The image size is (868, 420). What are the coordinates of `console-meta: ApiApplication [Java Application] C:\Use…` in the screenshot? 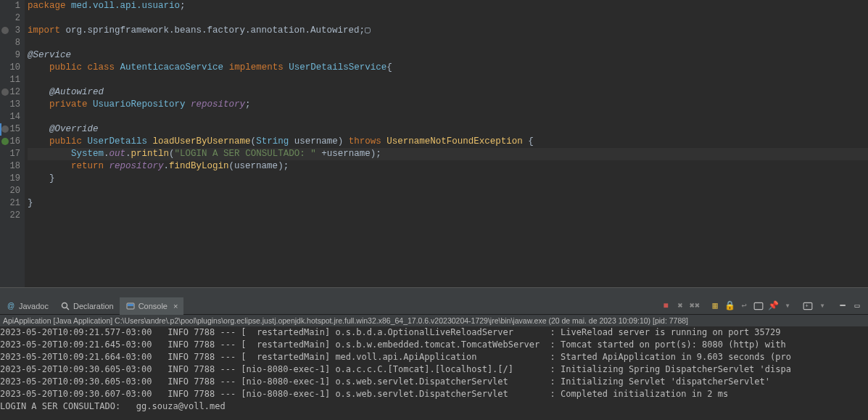 It's located at (434, 321).